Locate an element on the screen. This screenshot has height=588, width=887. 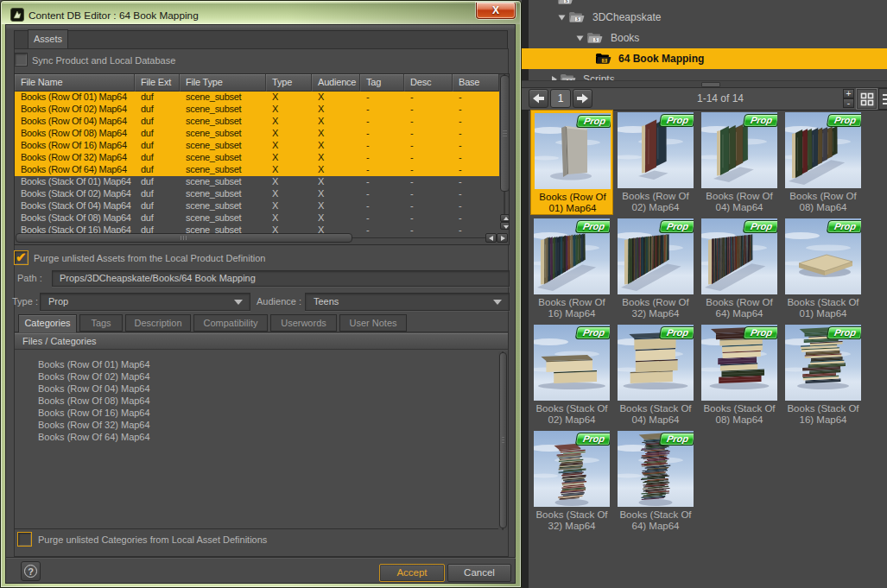
tree-item-3dcheapskate: S3DCheapskate is located at coordinates (705, 17).